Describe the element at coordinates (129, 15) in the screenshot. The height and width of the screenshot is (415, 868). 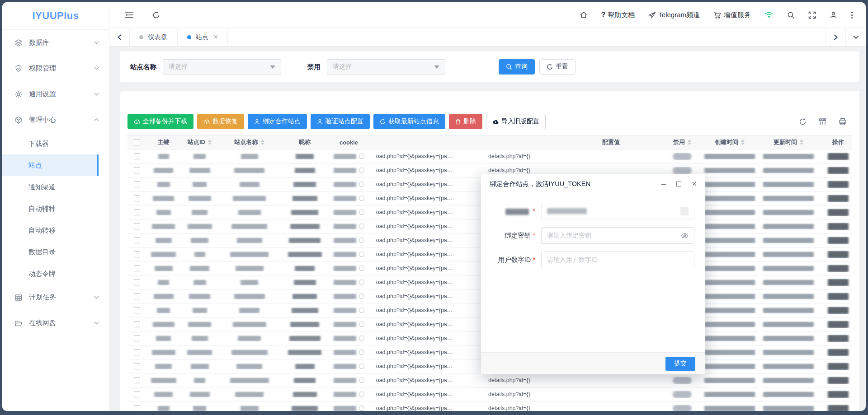
I see `collapse-sidebar-icon` at that location.